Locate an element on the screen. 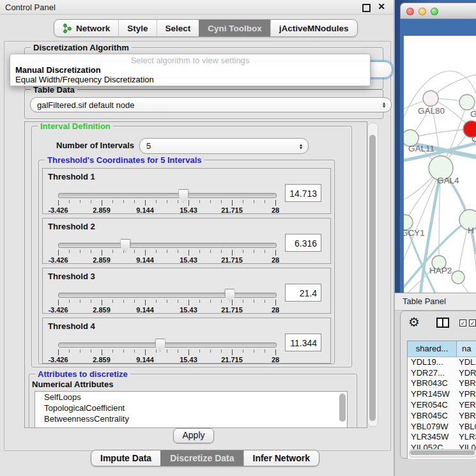 The image size is (476, 476). network-edge is located at coordinates (441, 134).